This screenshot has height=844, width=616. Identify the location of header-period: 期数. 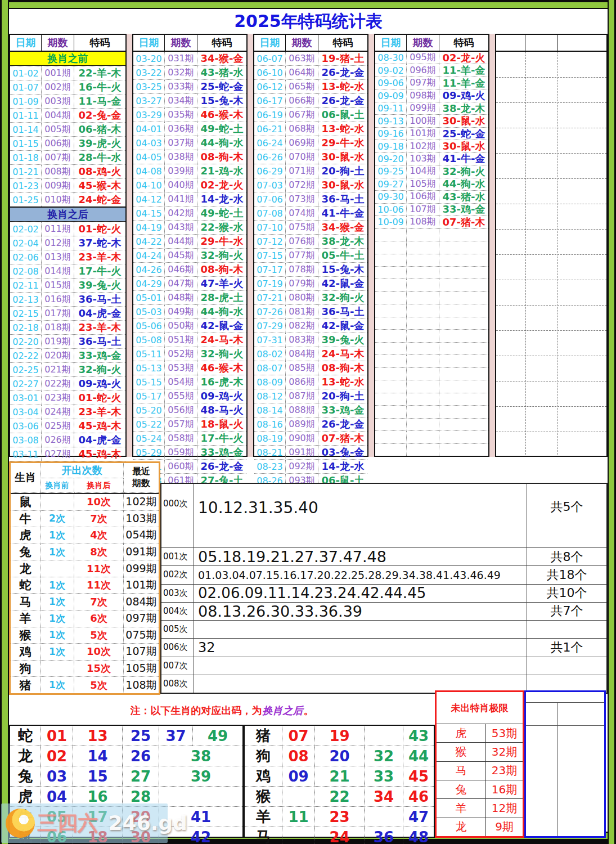
(302, 43).